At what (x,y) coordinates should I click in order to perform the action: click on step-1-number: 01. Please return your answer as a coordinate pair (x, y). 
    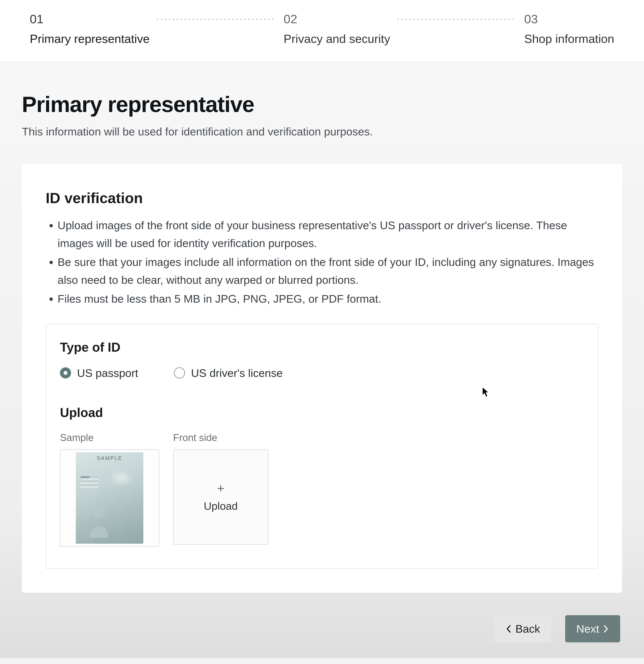
    Looking at the image, I should click on (39, 19).